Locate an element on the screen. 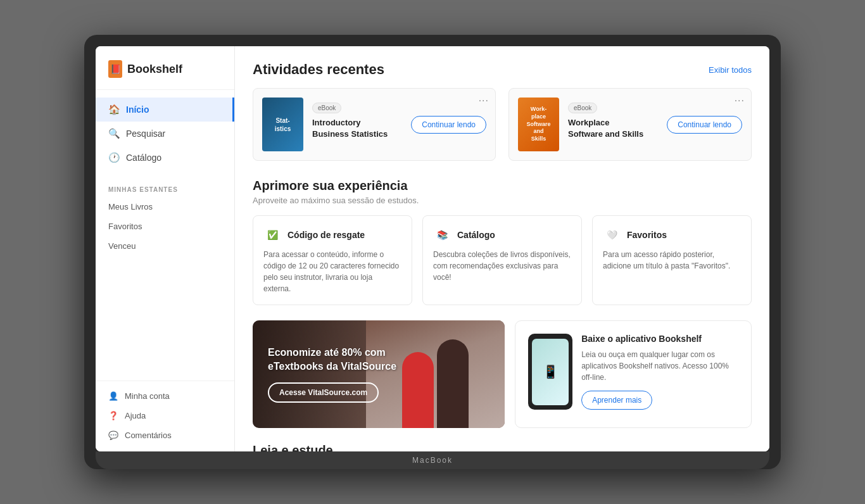 The image size is (865, 504). book-info-workplace: eBook Workplace Software and Skills is located at coordinates (607, 124).